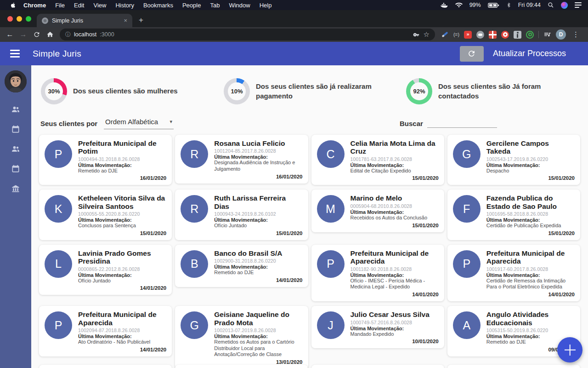  Describe the element at coordinates (122, 226) in the screenshot. I see `movement-text: Conclusos para Sentença` at that location.